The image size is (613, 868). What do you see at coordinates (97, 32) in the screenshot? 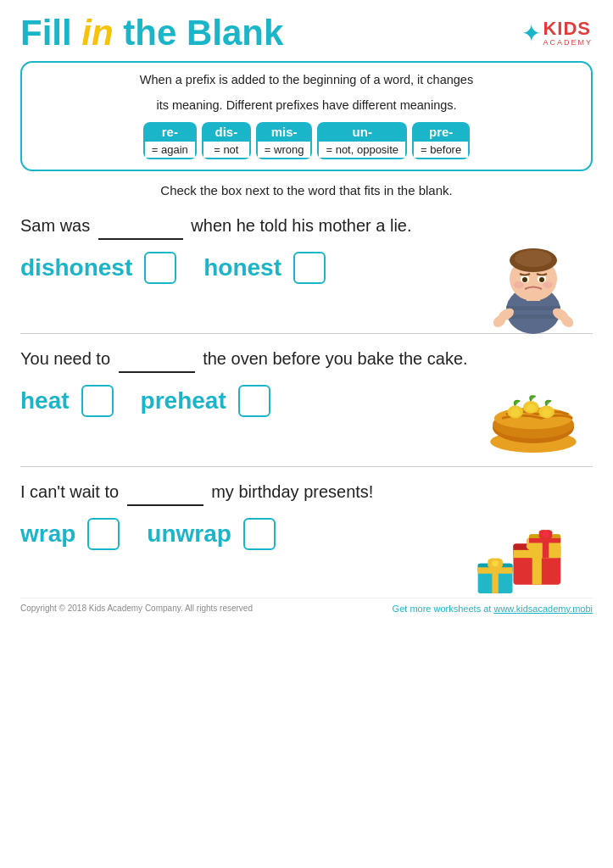
I see `title-in: in` at bounding box center [97, 32].